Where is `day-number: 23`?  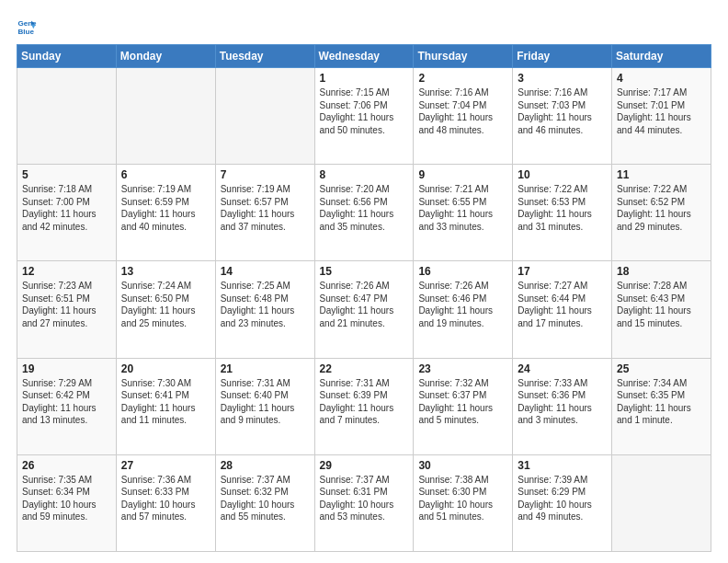
day-number: 23 is located at coordinates (463, 369).